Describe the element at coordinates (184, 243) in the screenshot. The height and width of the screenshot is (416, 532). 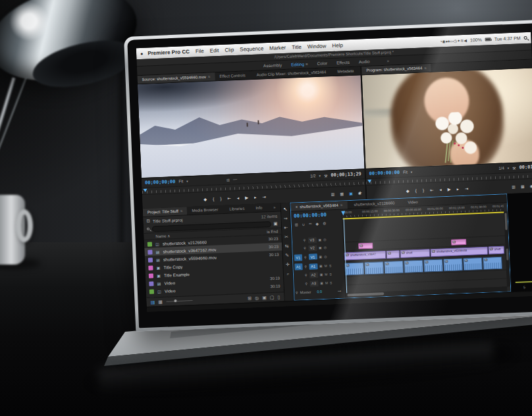
I see `clip-name: shutterstock_v2126660` at that location.